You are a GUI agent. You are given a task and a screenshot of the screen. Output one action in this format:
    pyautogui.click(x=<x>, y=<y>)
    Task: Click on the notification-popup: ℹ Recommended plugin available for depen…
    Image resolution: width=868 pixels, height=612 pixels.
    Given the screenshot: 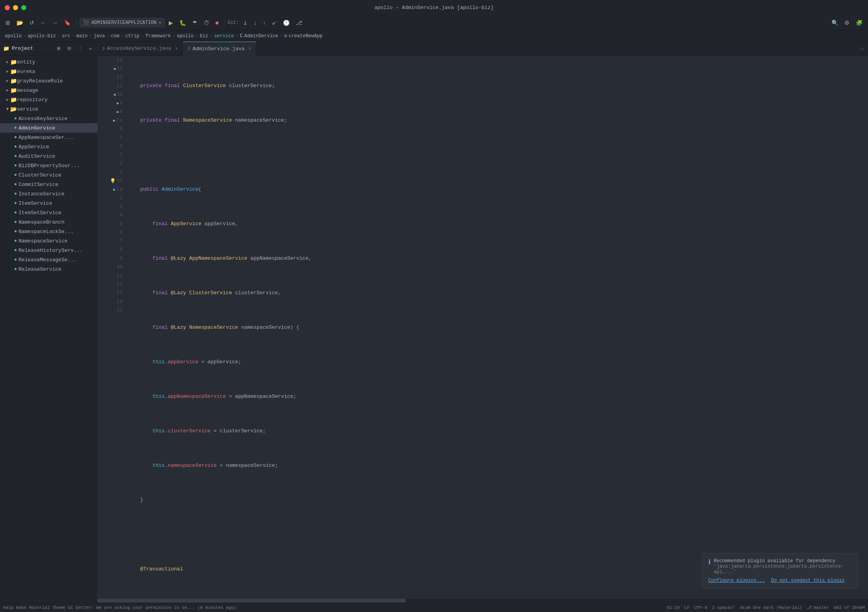 What is the action you would take?
    pyautogui.click(x=780, y=571)
    